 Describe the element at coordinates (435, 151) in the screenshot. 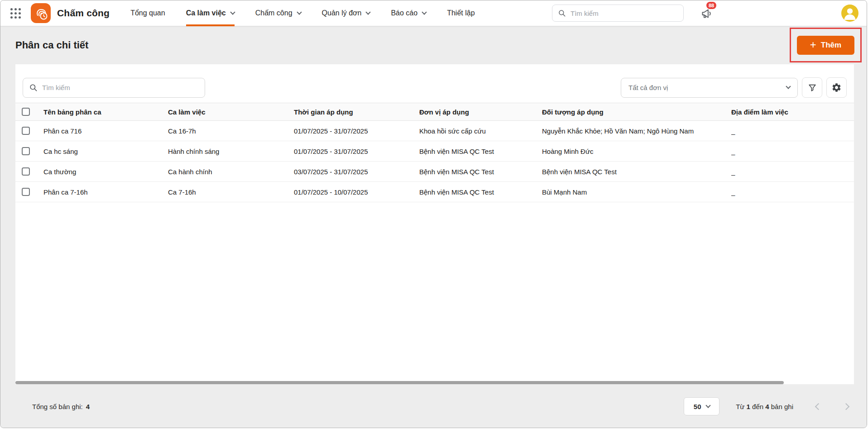

I see `table-row: Ca hc sáng Hành chính sáng 01/07/2025 - …` at that location.